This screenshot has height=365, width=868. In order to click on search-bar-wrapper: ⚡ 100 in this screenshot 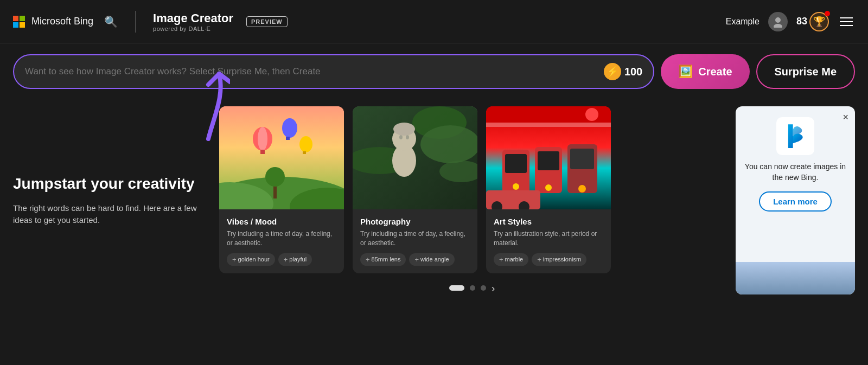, I will do `click(334, 72)`.